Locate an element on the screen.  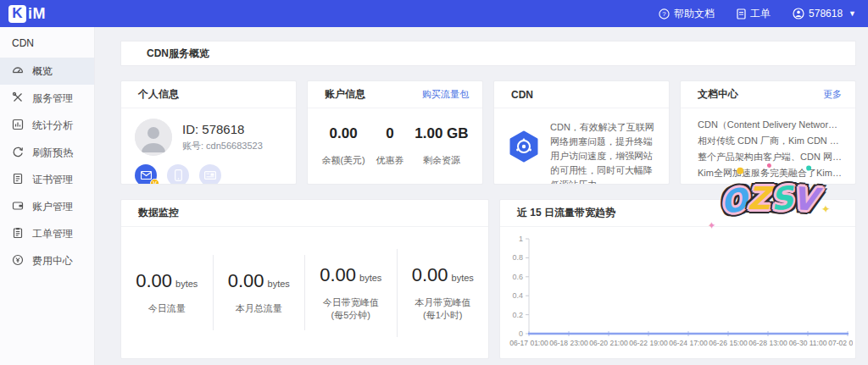
sidebar-item-label: 服务管理 is located at coordinates (53, 98).